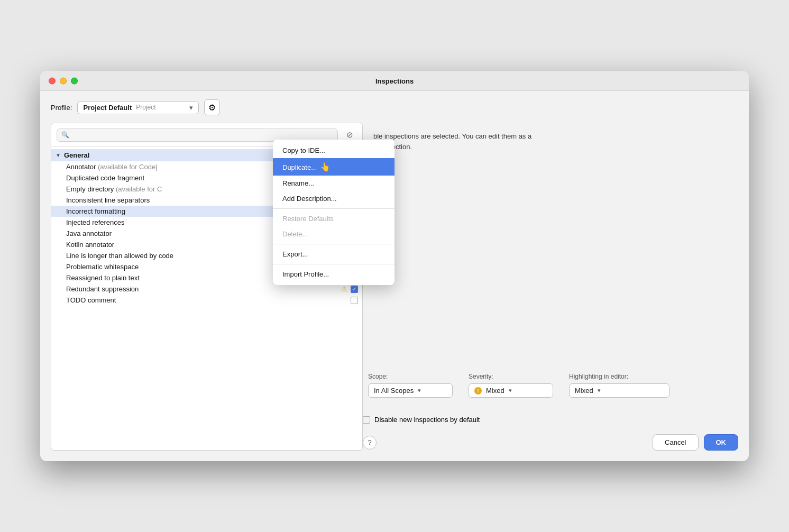 This screenshot has height=532, width=789. Describe the element at coordinates (354, 289) in the screenshot. I see `item-checkbox-checked: ✓` at that location.